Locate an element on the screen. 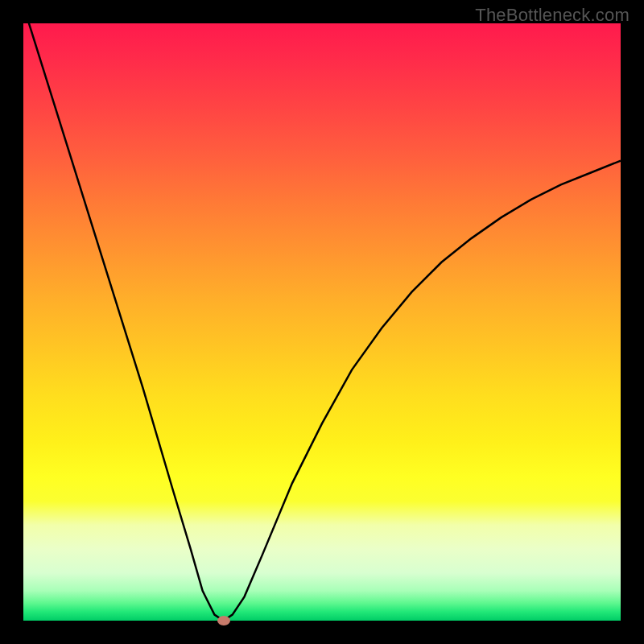 The image size is (644, 644). watermark-text: TheBottleneck.com is located at coordinates (552, 15).